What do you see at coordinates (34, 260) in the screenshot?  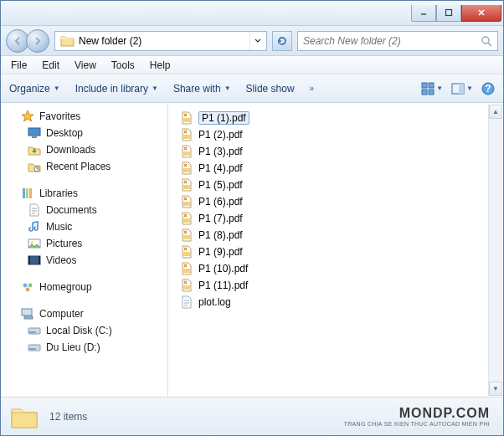 I see `videos-icon` at bounding box center [34, 260].